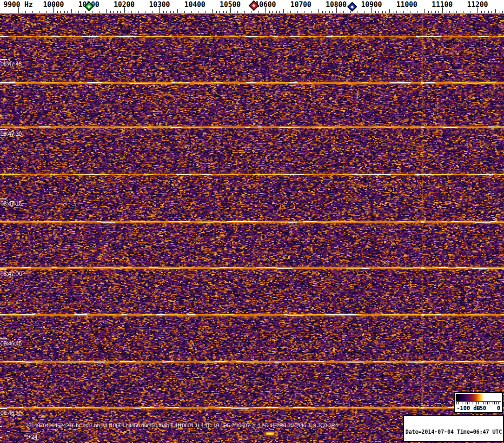 This screenshot has height=443, width=504. What do you see at coordinates (477, 5) in the screenshot?
I see `freq-label: 11200` at bounding box center [477, 5].